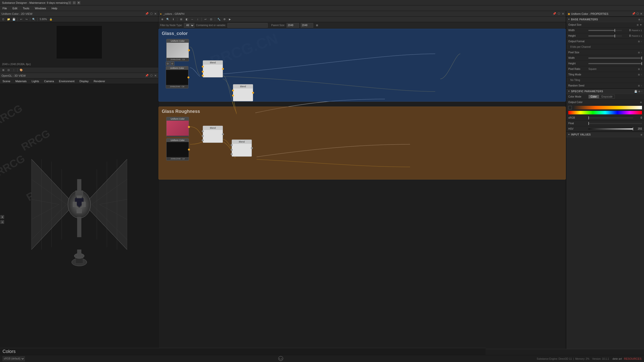 The width and height of the screenshot is (644, 362). What do you see at coordinates (5, 8) in the screenshot?
I see `menu-file: File` at bounding box center [5, 8].